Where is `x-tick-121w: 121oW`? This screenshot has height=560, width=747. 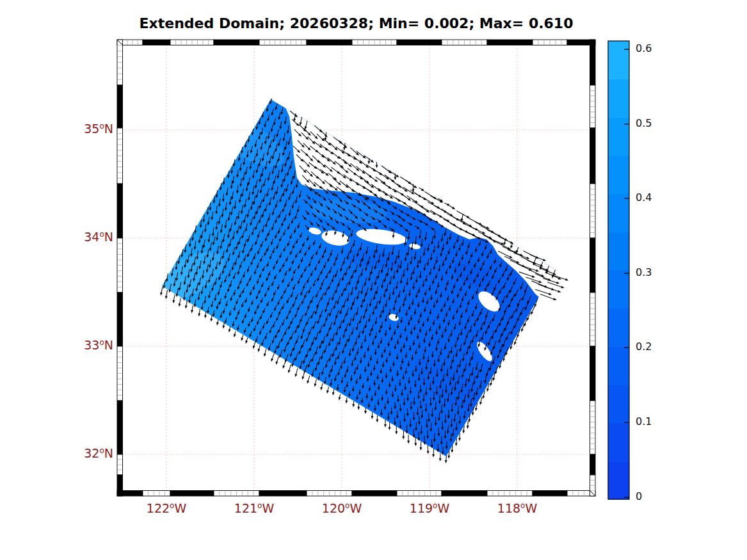 x-tick-121w: 121oW is located at coordinates (254, 508).